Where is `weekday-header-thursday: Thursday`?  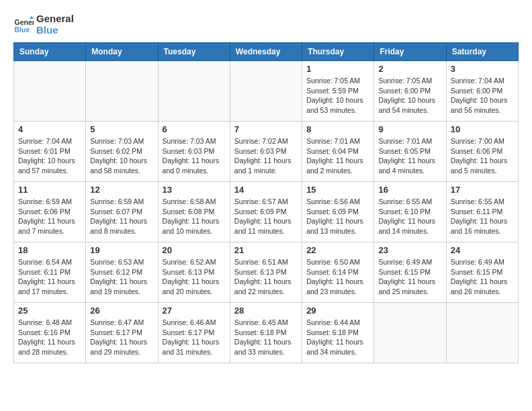
weekday-header-thursday: Thursday is located at coordinates (339, 52).